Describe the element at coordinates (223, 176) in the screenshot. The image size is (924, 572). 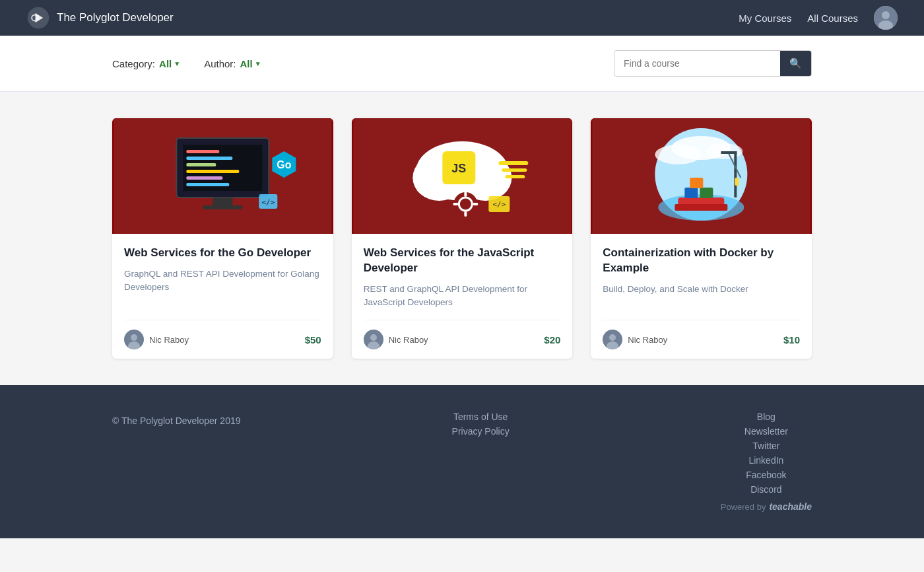
I see `go-thumbnail-icon: Go </>` at that location.